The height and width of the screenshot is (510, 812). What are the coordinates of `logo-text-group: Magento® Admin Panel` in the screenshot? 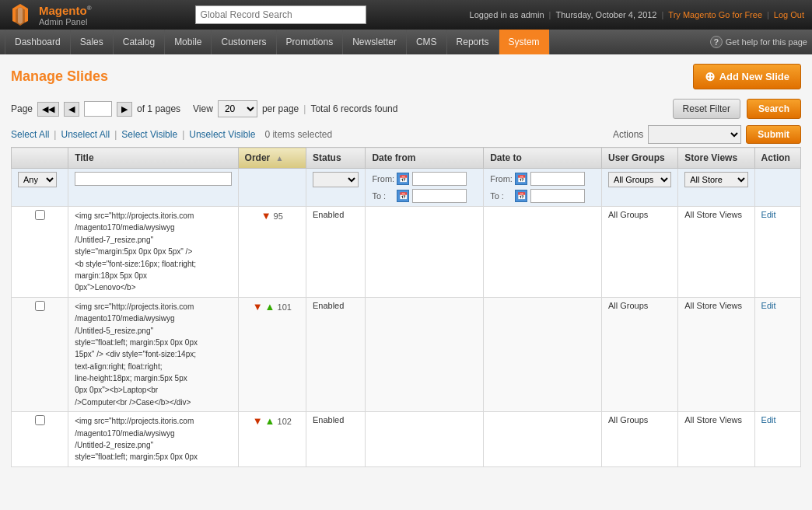 It's located at (65, 16).